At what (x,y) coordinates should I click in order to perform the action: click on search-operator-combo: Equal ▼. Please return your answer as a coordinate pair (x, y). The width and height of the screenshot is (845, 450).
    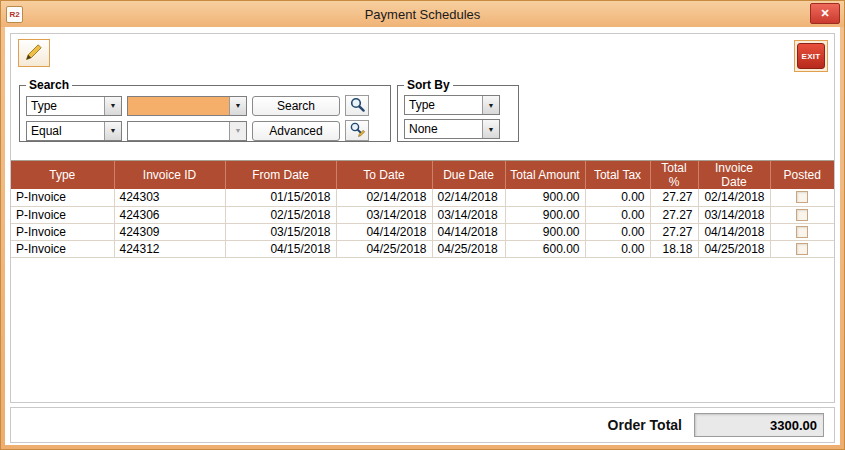
    Looking at the image, I should click on (74, 131).